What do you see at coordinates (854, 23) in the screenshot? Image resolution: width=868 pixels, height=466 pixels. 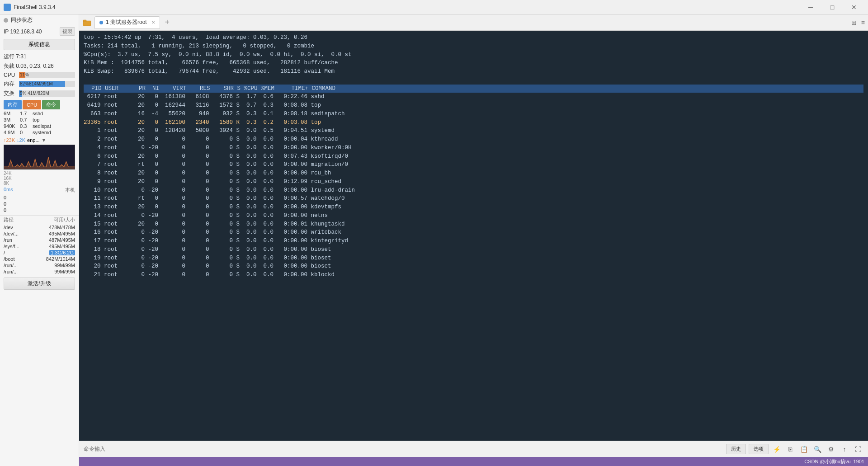 I see `view-grid-icon: ⊞` at bounding box center [854, 23].